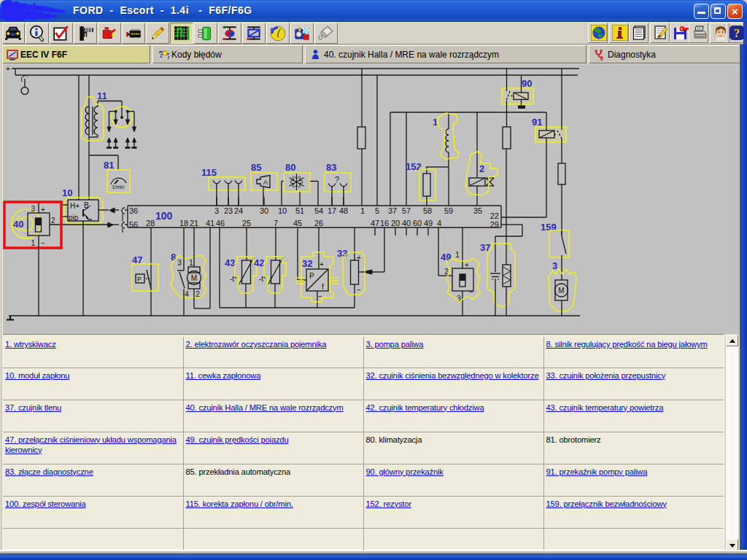  I want to click on svg-text: 20, so click(395, 223).